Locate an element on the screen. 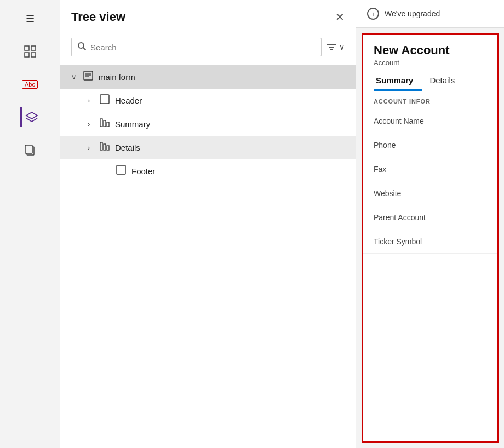 The width and height of the screenshot is (504, 448). layers-icon is located at coordinates (30, 117).